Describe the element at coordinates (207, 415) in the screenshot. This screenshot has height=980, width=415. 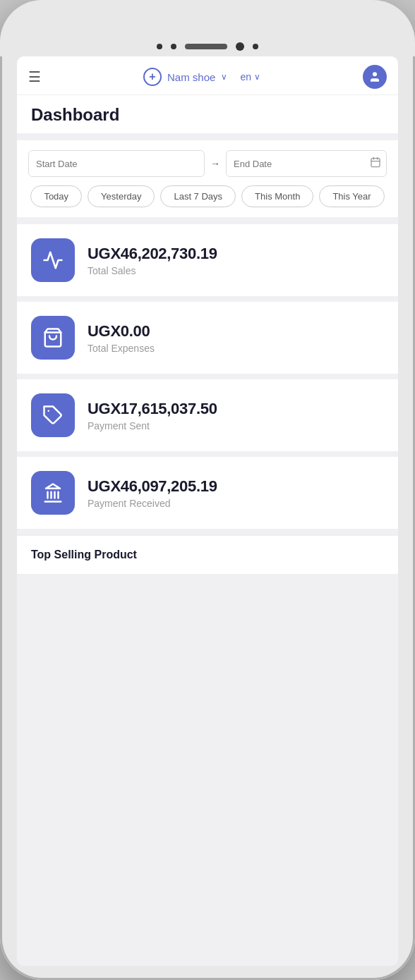
I see `stat-card-payment-sent: UGX17,615,037.50 Payment Sent` at that location.